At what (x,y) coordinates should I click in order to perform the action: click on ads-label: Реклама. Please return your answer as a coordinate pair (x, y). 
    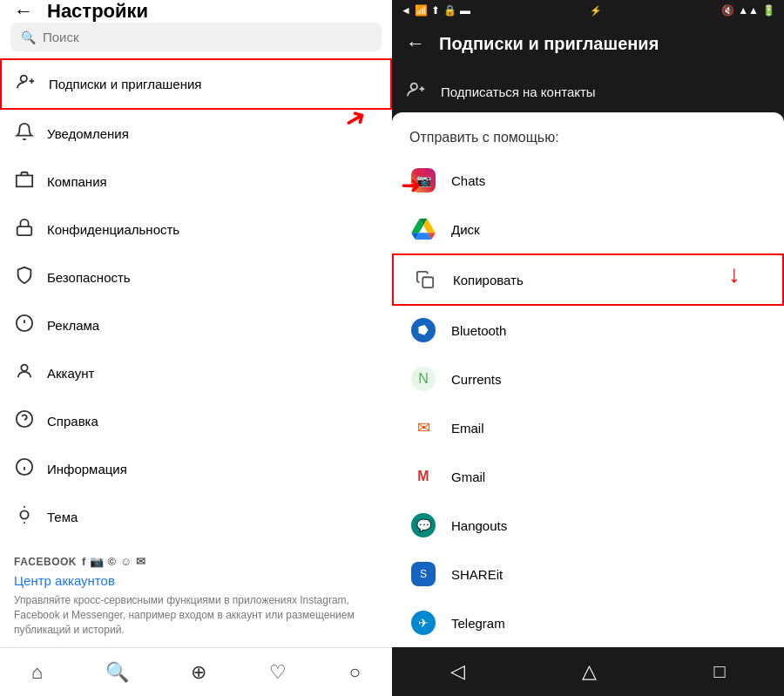
    Looking at the image, I should click on (73, 326).